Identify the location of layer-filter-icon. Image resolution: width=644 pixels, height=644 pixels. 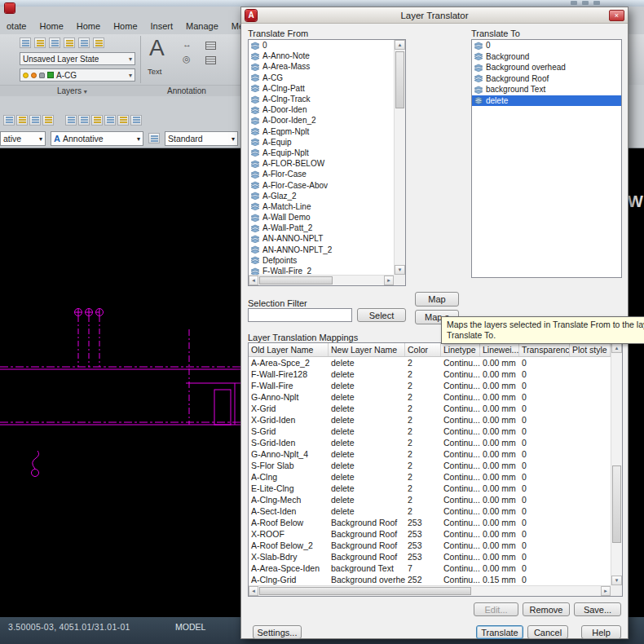
(40, 42).